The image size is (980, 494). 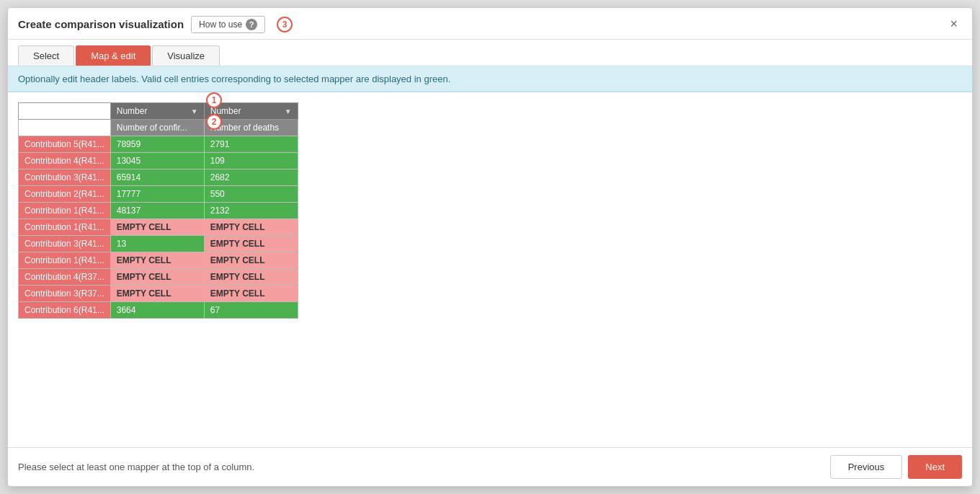 What do you see at coordinates (954, 25) in the screenshot?
I see `close-button: ×` at bounding box center [954, 25].